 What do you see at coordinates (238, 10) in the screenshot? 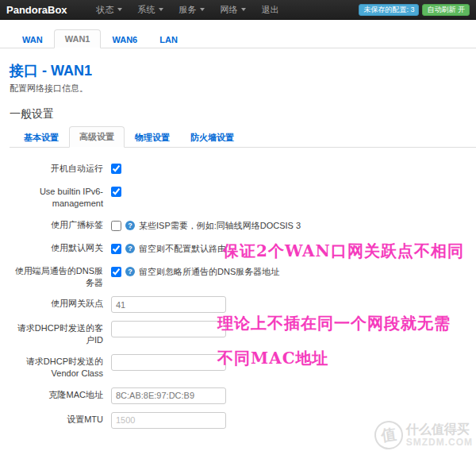
I see `top-navbar: PandoraBox 状态 系统 服务 网络 退出 未保存的配置: 3 自动刷新…` at bounding box center [238, 10].